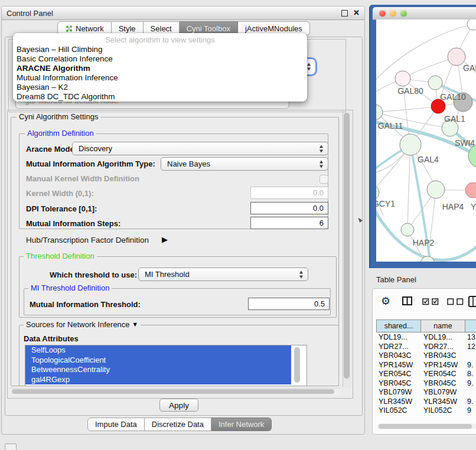  Describe the element at coordinates (289, 208) in the screenshot. I see `dpi-tolerance-field: 0.0` at that location.